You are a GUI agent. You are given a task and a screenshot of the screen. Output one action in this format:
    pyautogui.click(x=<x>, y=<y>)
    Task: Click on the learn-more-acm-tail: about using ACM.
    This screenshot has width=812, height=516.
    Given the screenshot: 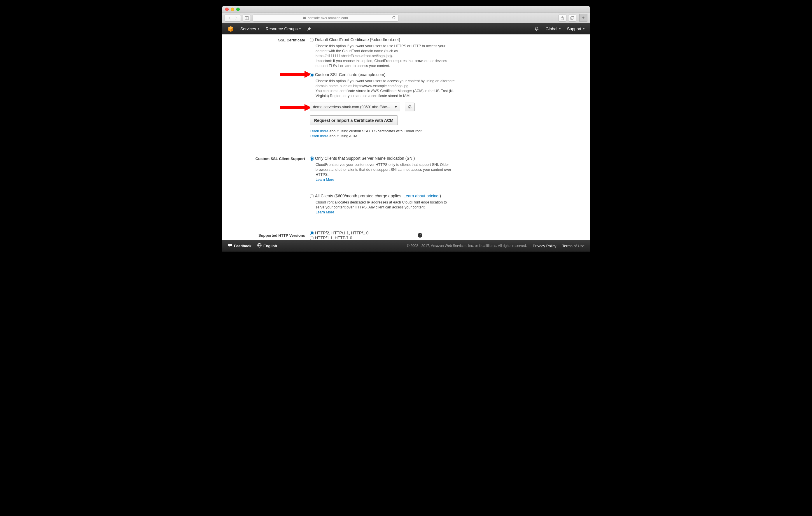 What is the action you would take?
    pyautogui.click(x=343, y=136)
    